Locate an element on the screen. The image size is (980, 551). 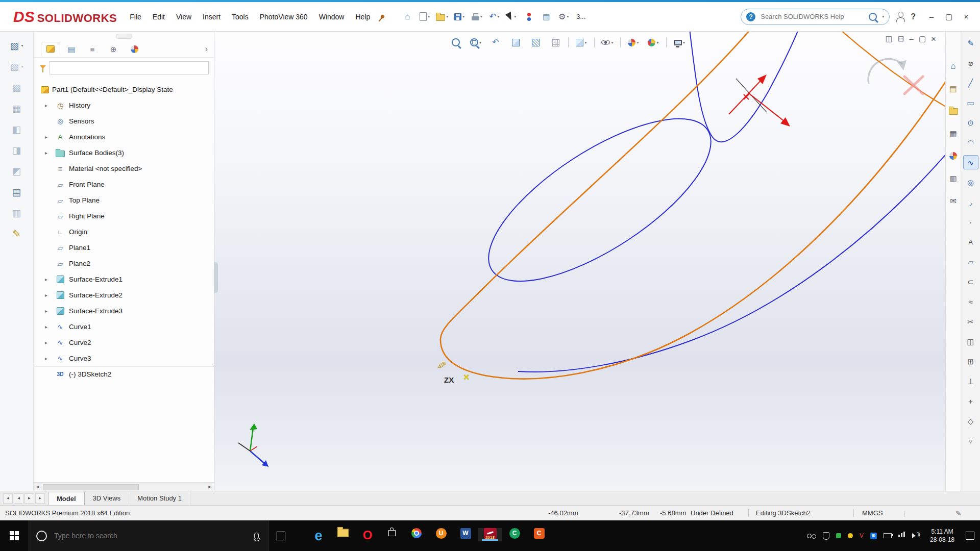
tree-item-curve1: ▸∿Curve1 is located at coordinates (124, 327).